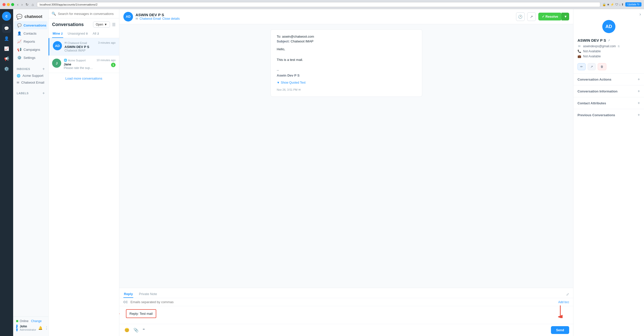 The width and height of the screenshot is (644, 336). Describe the element at coordinates (84, 173) in the screenshot. I see `conversations-panel: 🔍 Conversations Open ▼ ☰ Mine 2 Unassign…` at that location.